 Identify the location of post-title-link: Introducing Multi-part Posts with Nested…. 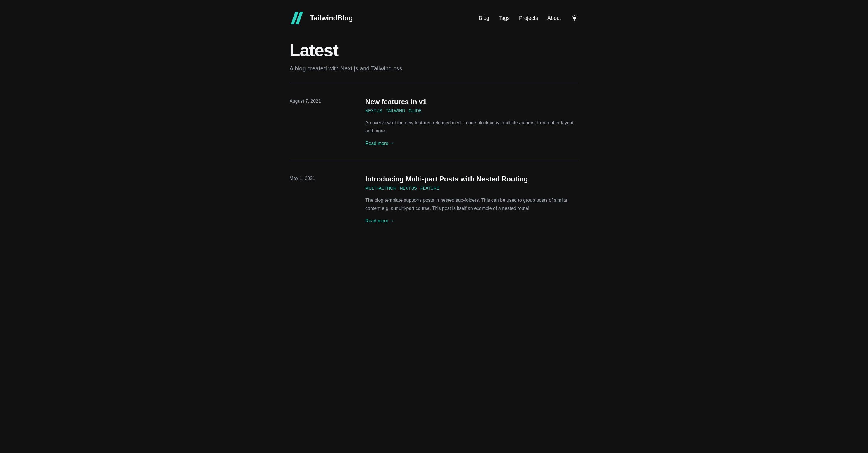
(472, 179).